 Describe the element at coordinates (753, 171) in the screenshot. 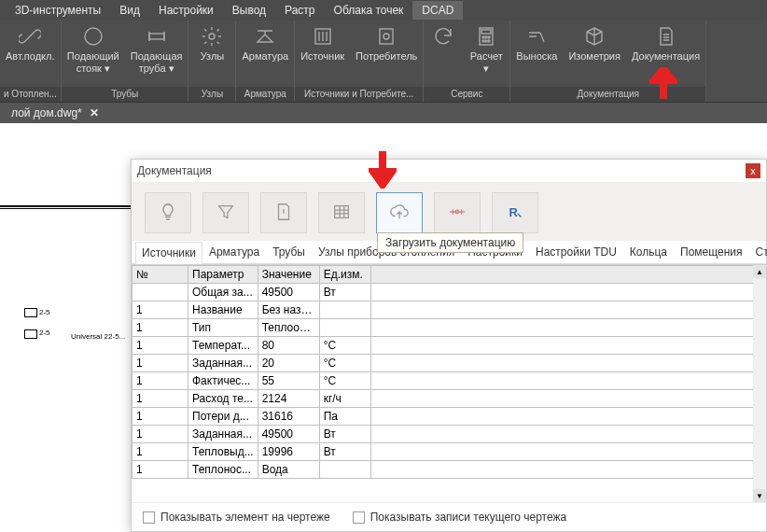

I see `panel-close-button: x` at that location.